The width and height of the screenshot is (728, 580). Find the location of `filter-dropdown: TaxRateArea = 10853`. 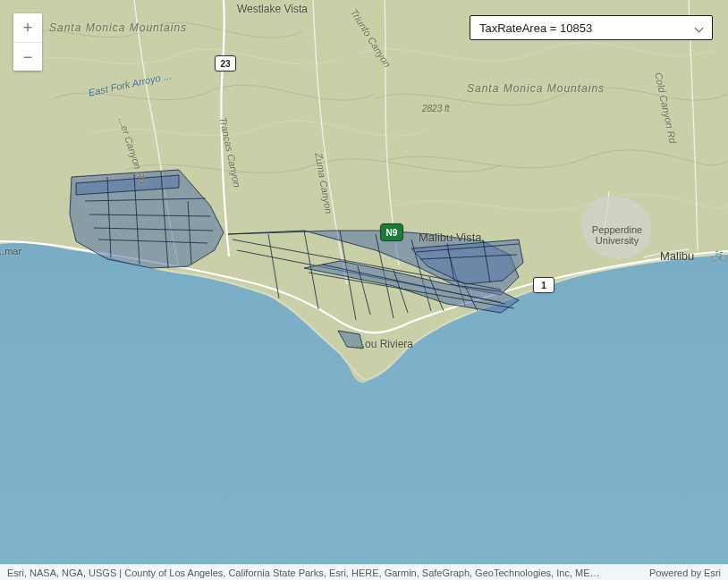

filter-dropdown: TaxRateArea = 10853 is located at coordinates (591, 28).